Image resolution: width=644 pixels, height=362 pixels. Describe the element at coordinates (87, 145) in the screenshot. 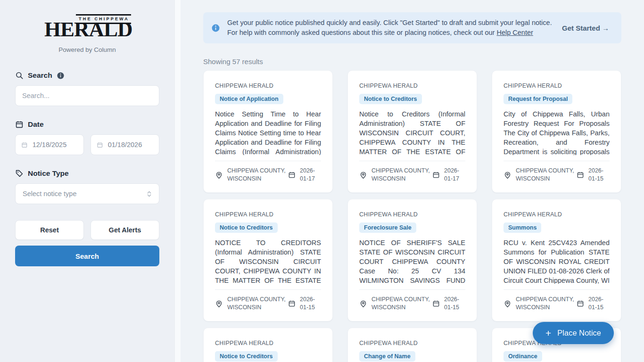

I see `date-range-row` at that location.